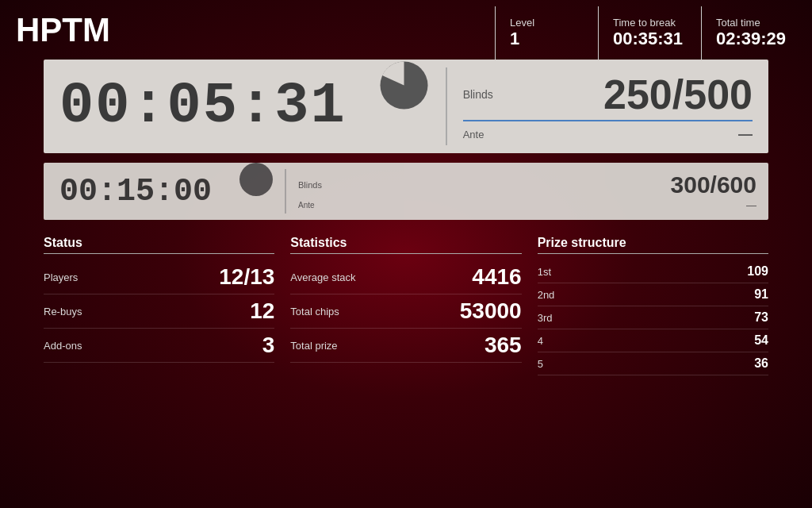  I want to click on prize-panel: Prize structure 1st1092nd913rd73454536, so click(653, 306).